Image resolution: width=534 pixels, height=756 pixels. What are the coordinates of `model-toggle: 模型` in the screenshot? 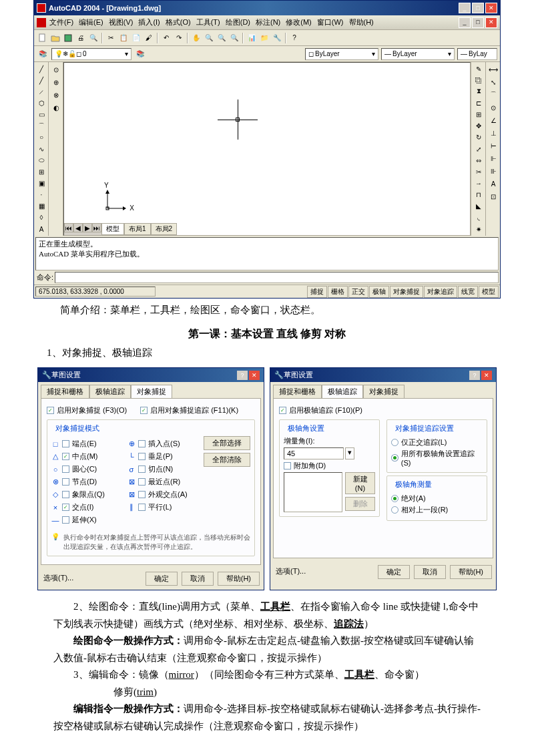 It's located at (489, 292).